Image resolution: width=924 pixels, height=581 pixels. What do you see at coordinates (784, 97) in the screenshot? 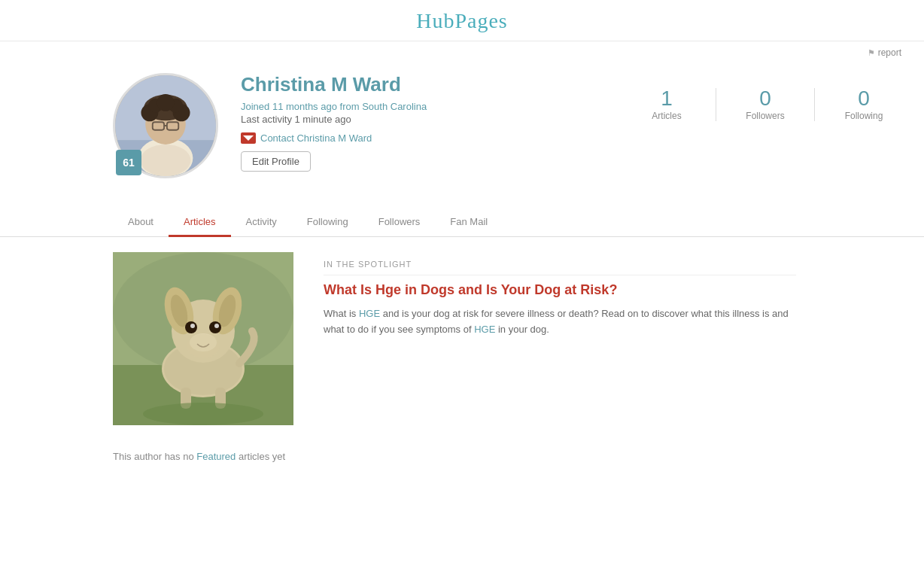
I see `stats-area: 1 Articles 0 Followers 0 Following` at bounding box center [784, 97].